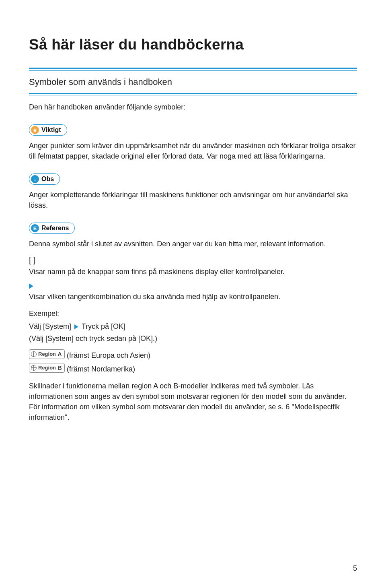  Describe the element at coordinates (193, 297) in the screenshot. I see `triangle-paragraph: Visar vilken tangentkombination du ska a…` at that location.